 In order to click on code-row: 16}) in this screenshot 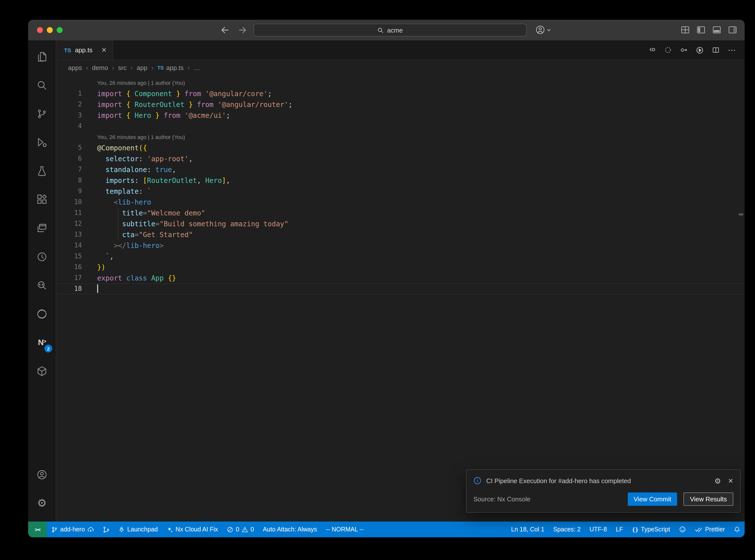, I will do `click(400, 267)`.